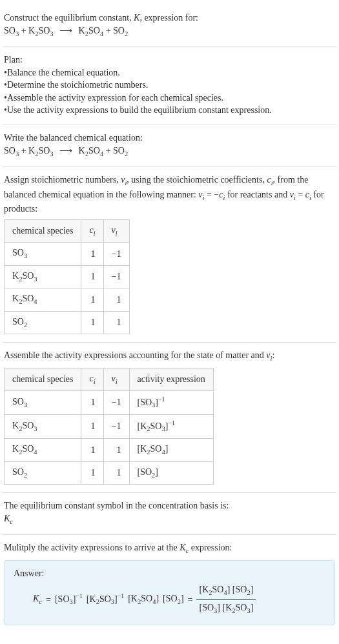  Describe the element at coordinates (171, 472) in the screenshot. I see `cell-activity: [SO2]` at that location.